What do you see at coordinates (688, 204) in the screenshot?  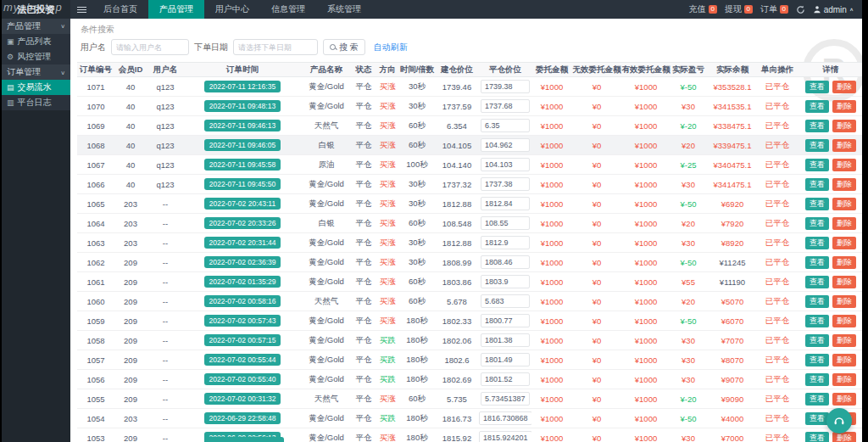 I see `cell-profit-value: ¥-50` at bounding box center [688, 204].